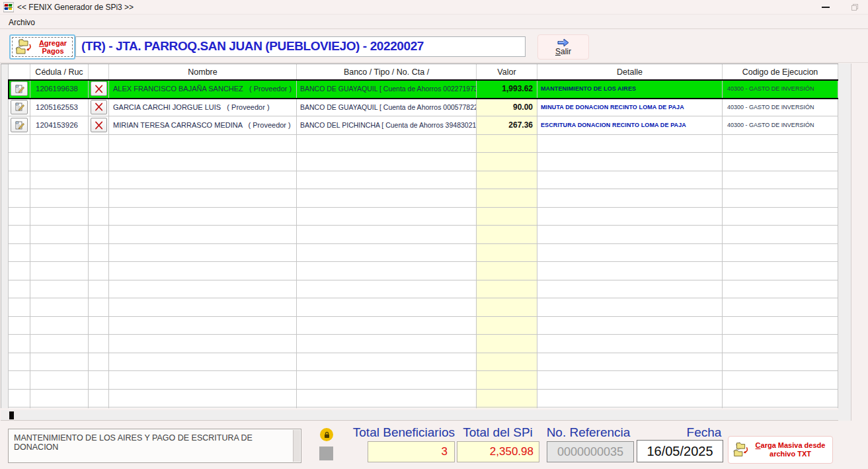  What do you see at coordinates (498, 433) in the screenshot?
I see `total-spi-label: Total del SPi` at bounding box center [498, 433].